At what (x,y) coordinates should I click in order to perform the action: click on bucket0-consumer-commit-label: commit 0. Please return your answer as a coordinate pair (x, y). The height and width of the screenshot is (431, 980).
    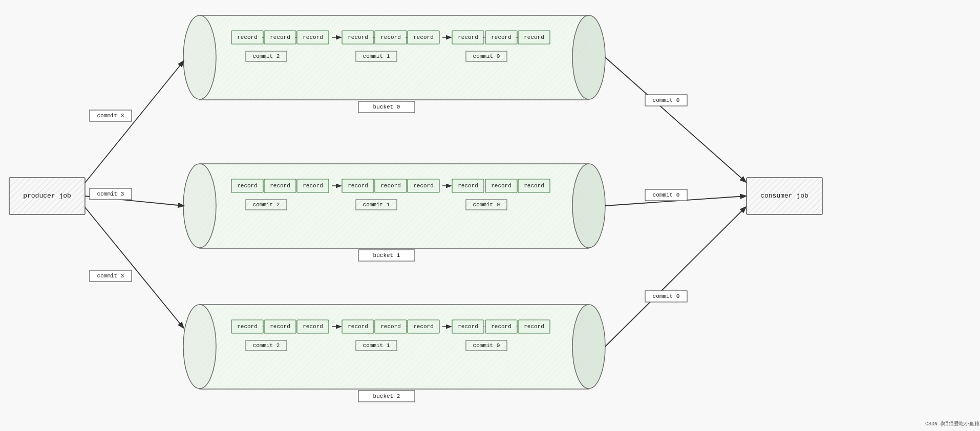
    Looking at the image, I should click on (667, 100).